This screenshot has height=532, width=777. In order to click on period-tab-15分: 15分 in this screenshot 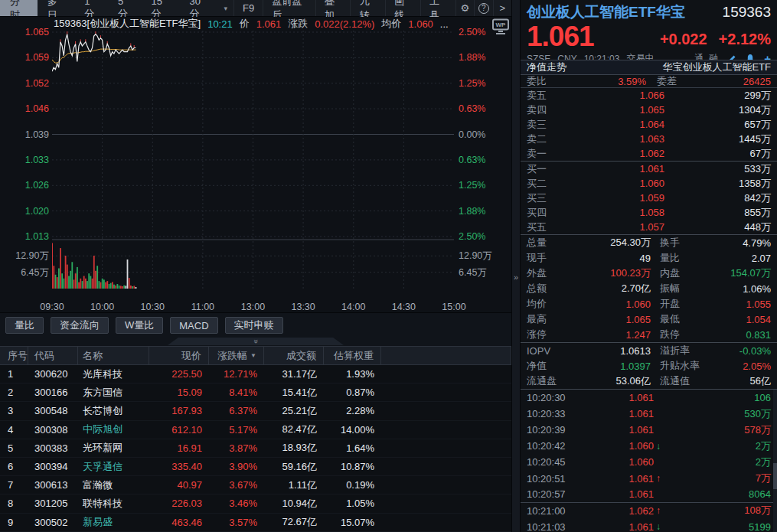, I will do `click(161, 8)`.